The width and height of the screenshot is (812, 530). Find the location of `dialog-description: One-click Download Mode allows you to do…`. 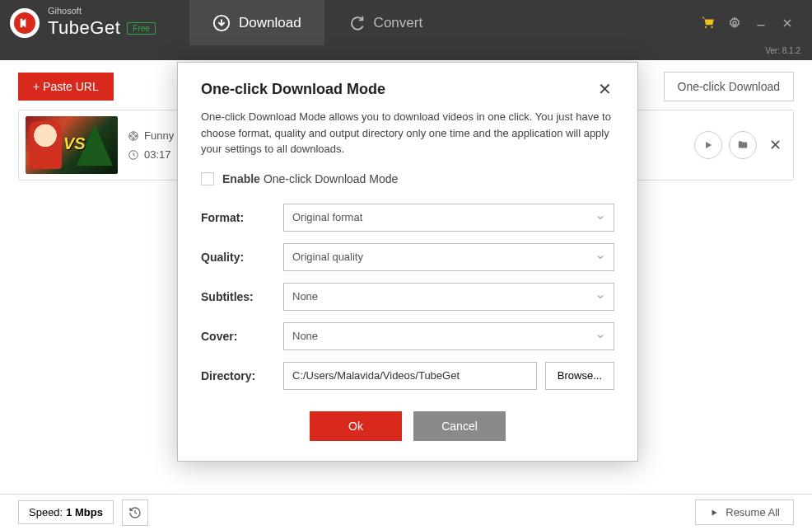

dialog-description: One-click Download Mode allows you to do… is located at coordinates (408, 134).